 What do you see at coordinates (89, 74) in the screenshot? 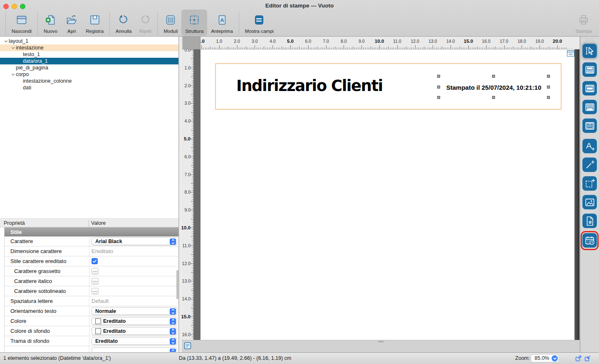
I see `tree-item-corpo: corpo` at bounding box center [89, 74].